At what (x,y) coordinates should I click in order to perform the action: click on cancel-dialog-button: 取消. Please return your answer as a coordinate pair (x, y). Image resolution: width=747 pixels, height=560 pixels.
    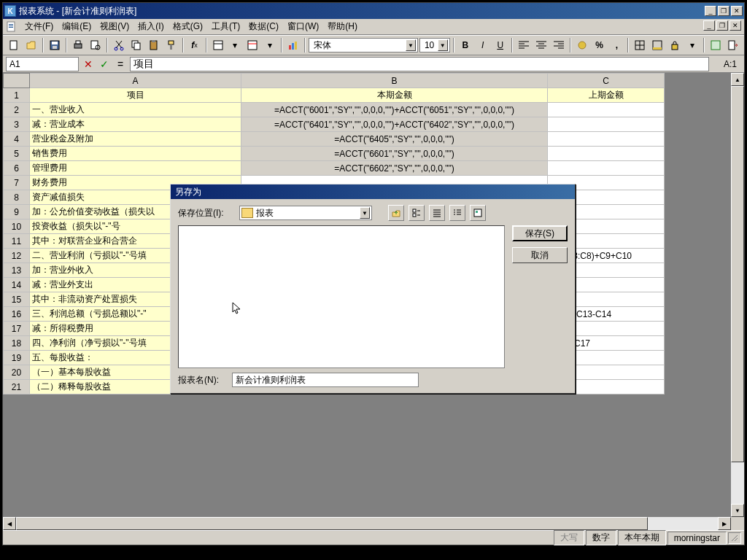
    Looking at the image, I should click on (540, 255).